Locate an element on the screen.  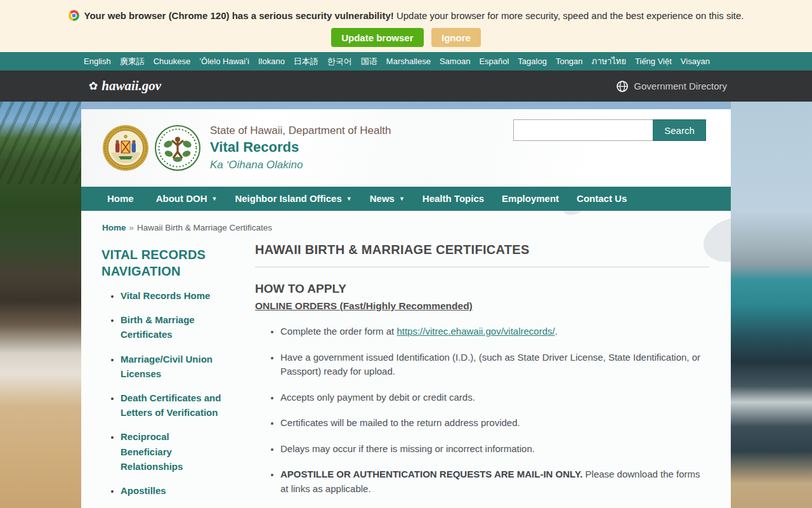
site-titles: State of Hawaii, Department of Health Vi… is located at coordinates (301, 148).